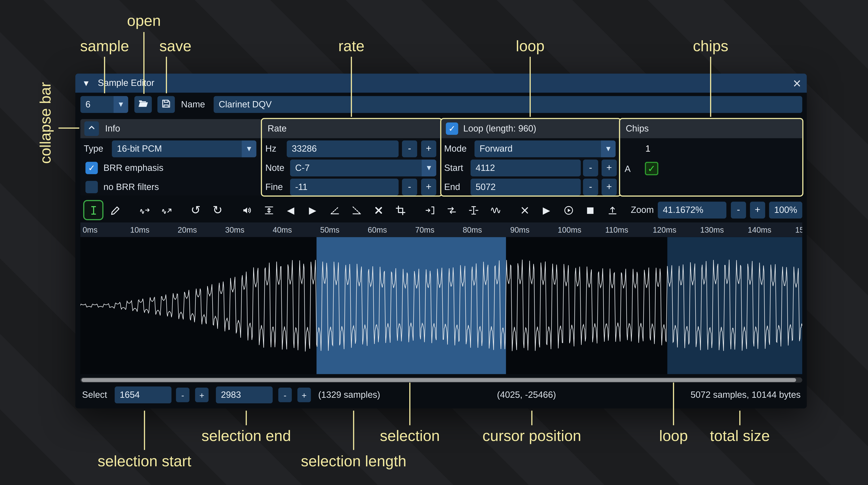 The height and width of the screenshot is (485, 868). Describe the element at coordinates (144, 21) in the screenshot. I see `annotation-open: open` at that location.